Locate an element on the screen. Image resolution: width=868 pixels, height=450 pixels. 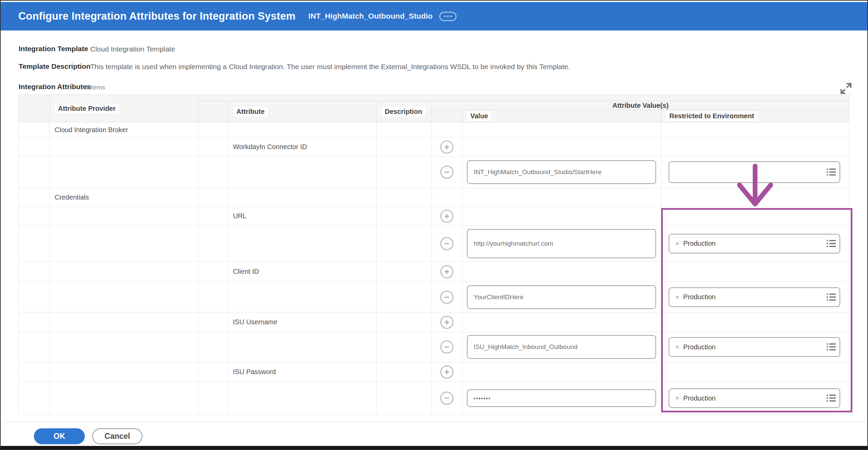
attribute-cell: ISU Password is located at coordinates (302, 372).